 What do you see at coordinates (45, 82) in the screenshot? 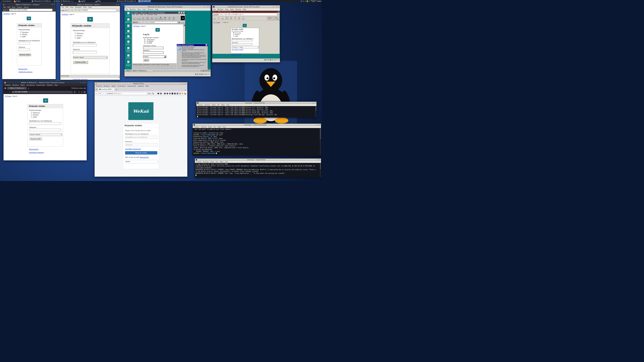
I see `firefox-private-titlebar: WeKan ® Multiverse — Mozilla Firefox (Yk…` at bounding box center [45, 82].